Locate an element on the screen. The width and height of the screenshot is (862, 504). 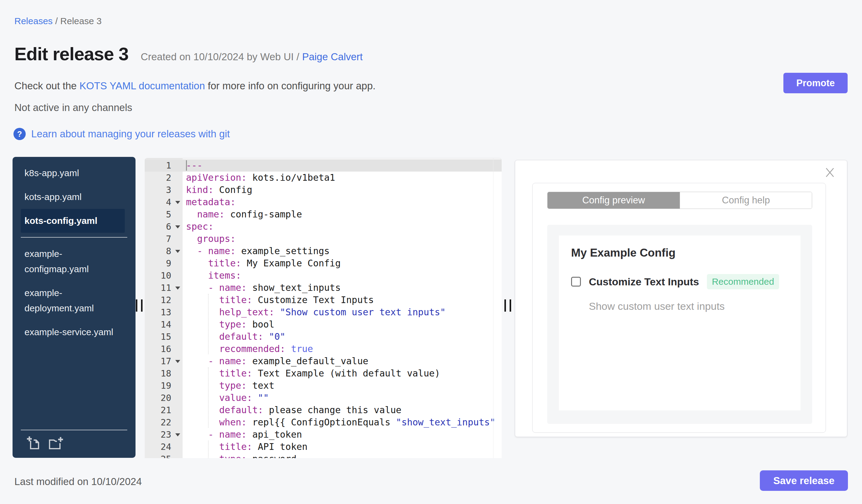
file-item-k8s-app.yaml: k8s-app.yaml is located at coordinates (73, 173).